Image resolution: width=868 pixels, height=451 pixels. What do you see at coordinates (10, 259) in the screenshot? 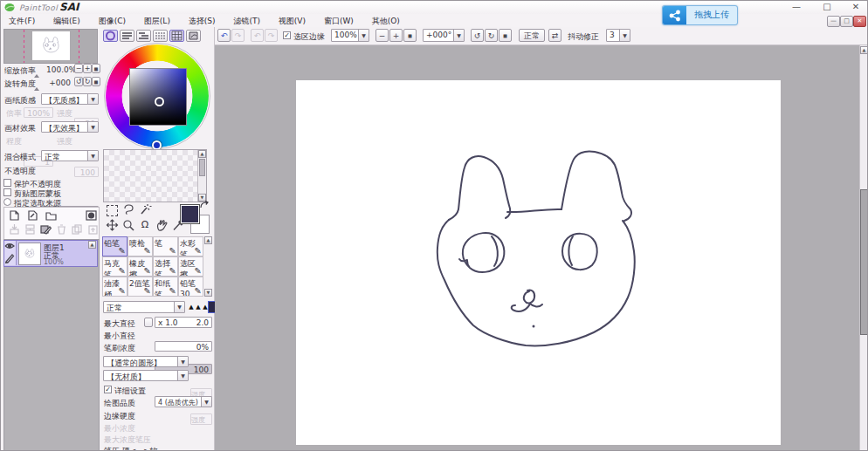
I see `layer-paint-target-toggle` at bounding box center [10, 259].